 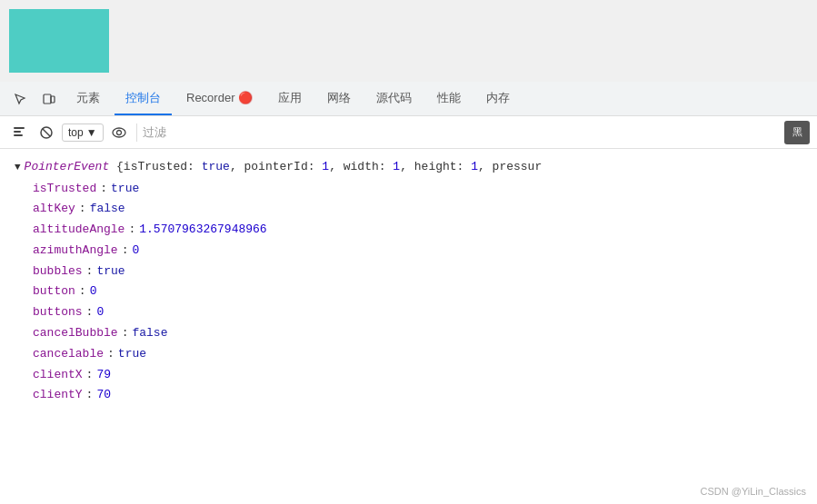 What do you see at coordinates (49, 99) in the screenshot?
I see `device-icon` at bounding box center [49, 99].